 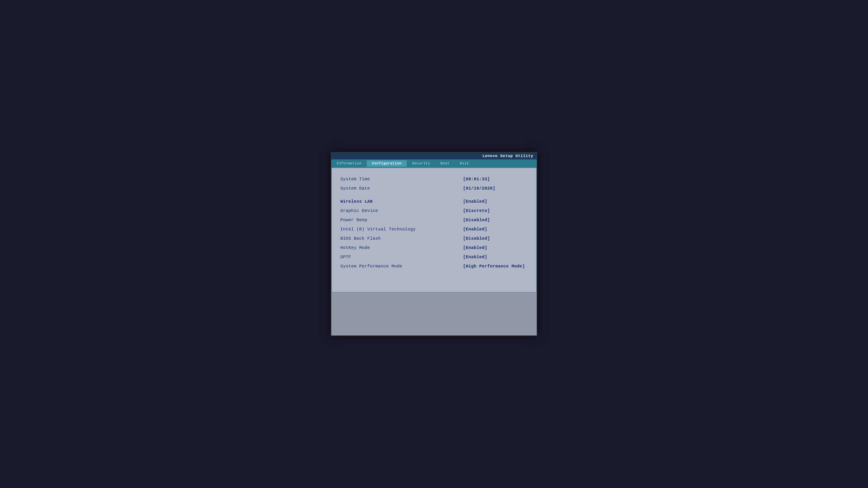 I want to click on setting-value-bios-back-flash: [Disabled], so click(x=495, y=238).